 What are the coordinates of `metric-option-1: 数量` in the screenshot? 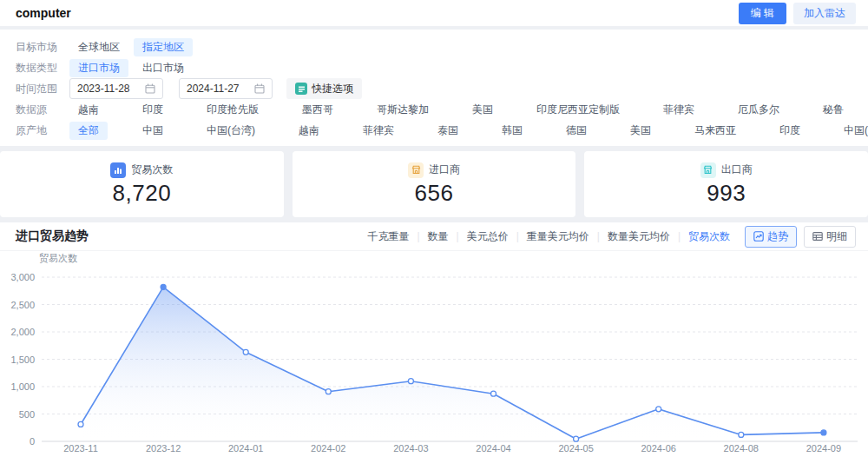 It's located at (438, 236).